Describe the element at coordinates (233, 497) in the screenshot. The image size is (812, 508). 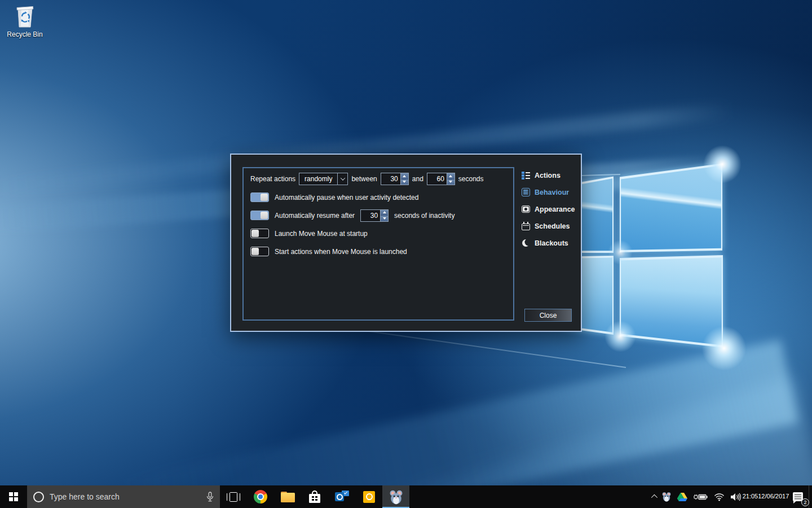
I see `task-view-icon` at that location.